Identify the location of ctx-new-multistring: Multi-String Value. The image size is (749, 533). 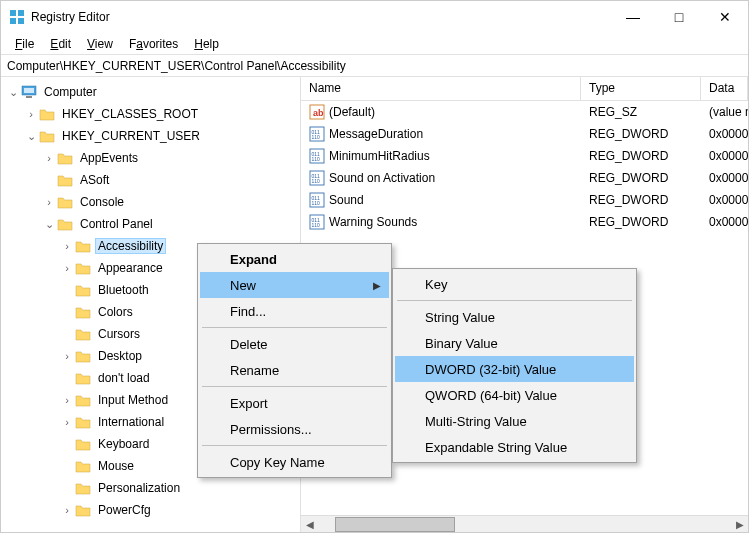
(514, 421).